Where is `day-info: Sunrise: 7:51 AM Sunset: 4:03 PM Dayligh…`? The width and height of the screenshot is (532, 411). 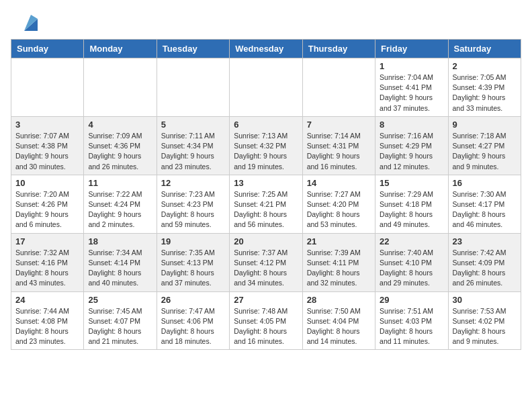 day-info: Sunrise: 7:51 AM Sunset: 4:03 PM Dayligh… is located at coordinates (411, 326).